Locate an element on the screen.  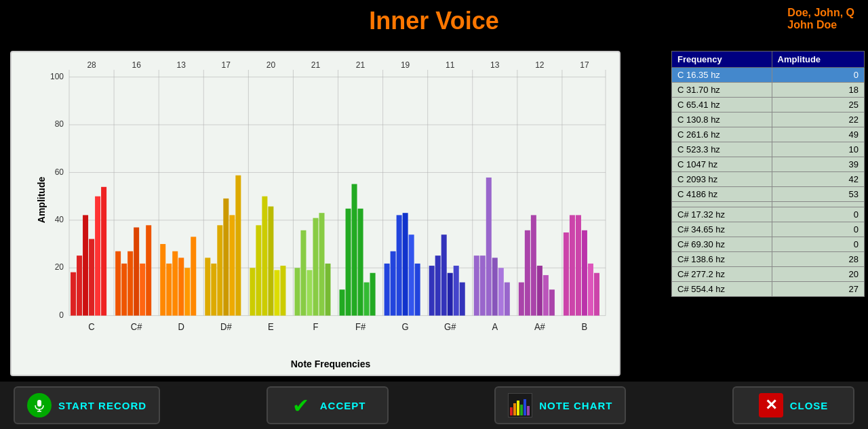
freq-cell: C 4186 hz is located at coordinates (722, 195).